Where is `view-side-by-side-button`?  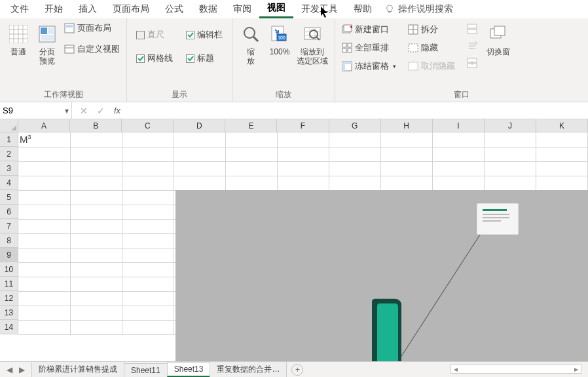
view-side-by-side-button is located at coordinates (472, 29).